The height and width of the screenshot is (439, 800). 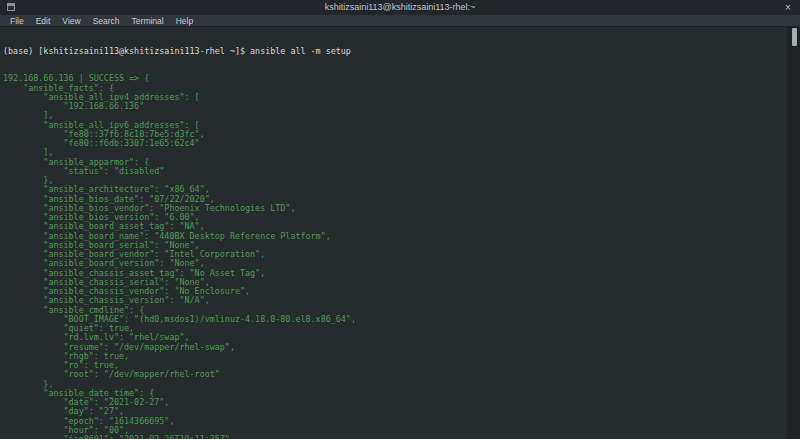 What do you see at coordinates (44, 21) in the screenshot?
I see `menu-item-edit: Edit` at bounding box center [44, 21].